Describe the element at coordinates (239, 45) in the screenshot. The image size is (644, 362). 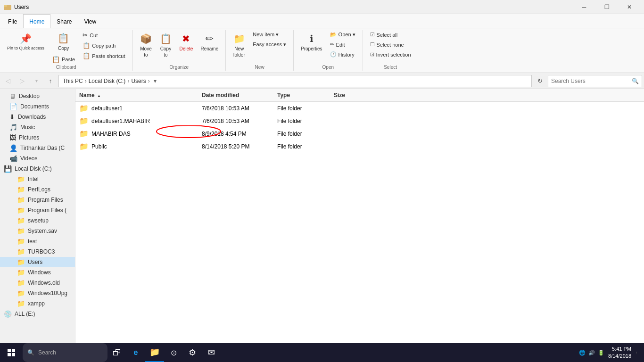
I see `new-folder-button: 📁 Newfolder` at that location.